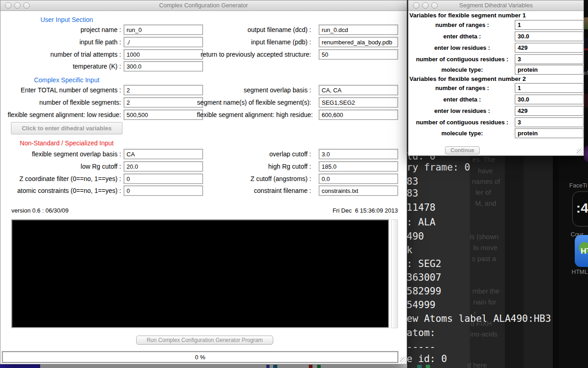 Image resolution: width=588 pixels, height=368 pixels. Describe the element at coordinates (204, 5) in the screenshot. I see `main-window-title: Complex Configuration Generator` at that location.